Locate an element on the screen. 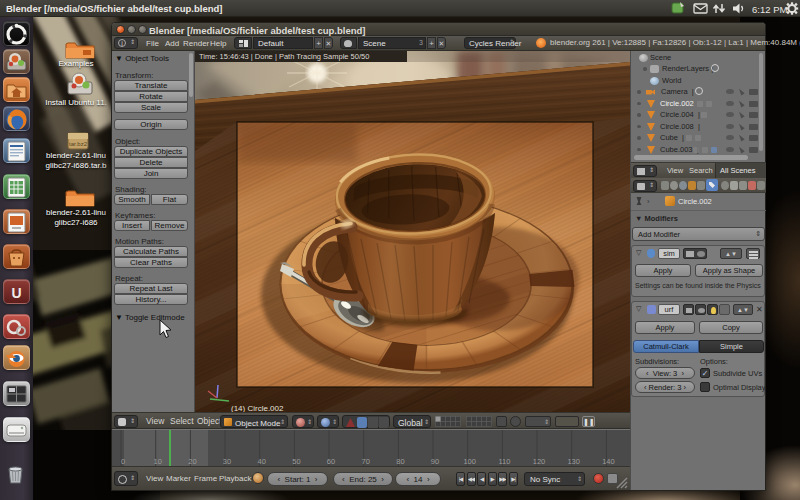 This screenshot has height=500, width=800. svg-text: 50 is located at coordinates (296, 462).